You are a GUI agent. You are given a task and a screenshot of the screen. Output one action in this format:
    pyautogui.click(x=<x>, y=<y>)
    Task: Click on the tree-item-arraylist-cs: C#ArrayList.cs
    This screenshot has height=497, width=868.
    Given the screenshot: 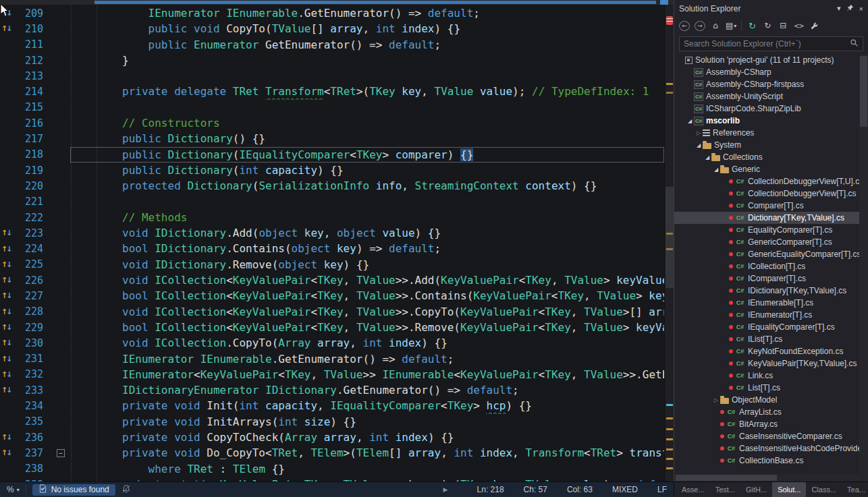 What is the action you would take?
    pyautogui.click(x=771, y=412)
    